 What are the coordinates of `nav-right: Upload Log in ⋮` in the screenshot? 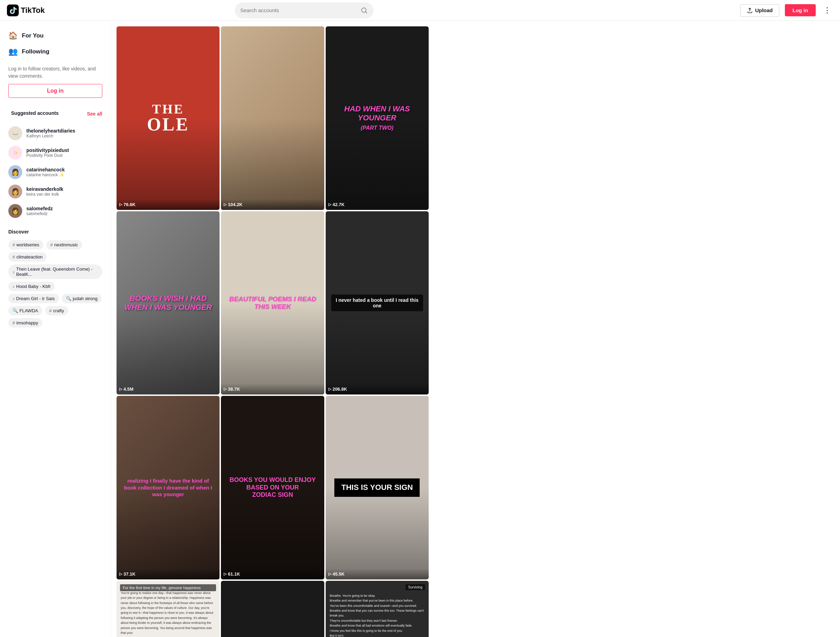 It's located at (787, 11).